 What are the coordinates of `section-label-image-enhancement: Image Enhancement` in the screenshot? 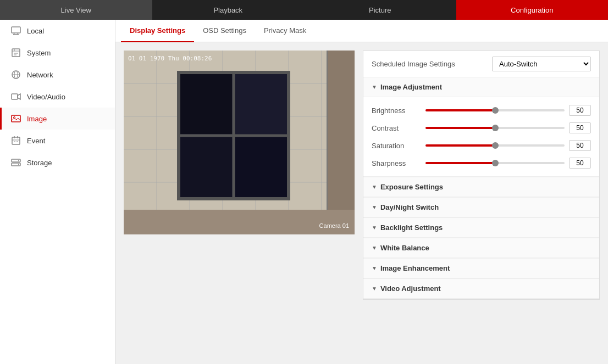 It's located at (415, 268).